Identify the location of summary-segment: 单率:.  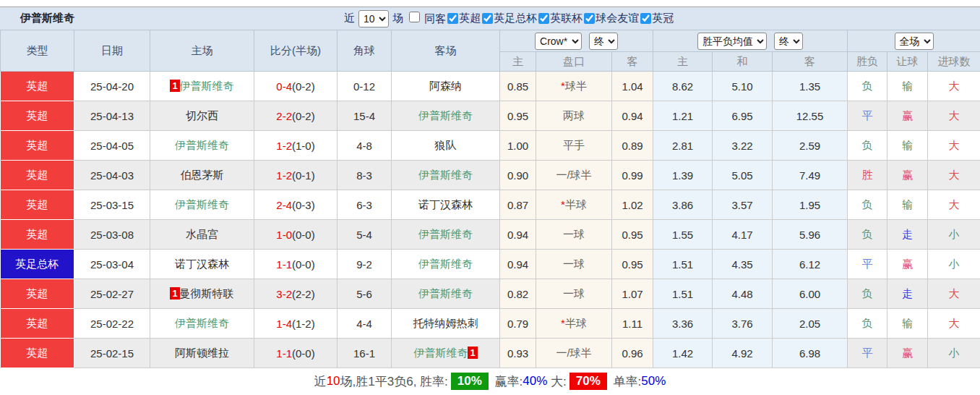
(626, 382).